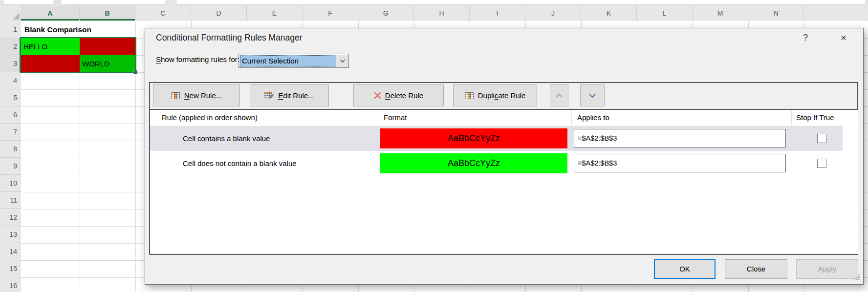  I want to click on chevron-up-icon, so click(559, 96).